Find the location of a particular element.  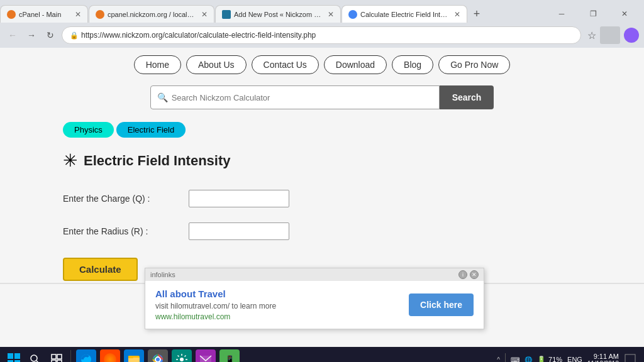

taskbar-clock: 9:11 AM 11/13/2018 is located at coordinates (603, 358).